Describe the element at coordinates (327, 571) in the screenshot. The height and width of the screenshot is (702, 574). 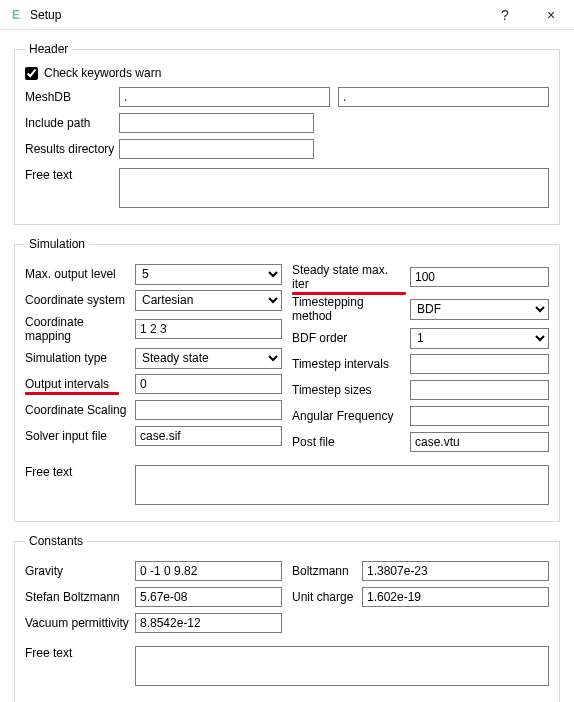
I see `boltz-label: Boltzmann` at that location.